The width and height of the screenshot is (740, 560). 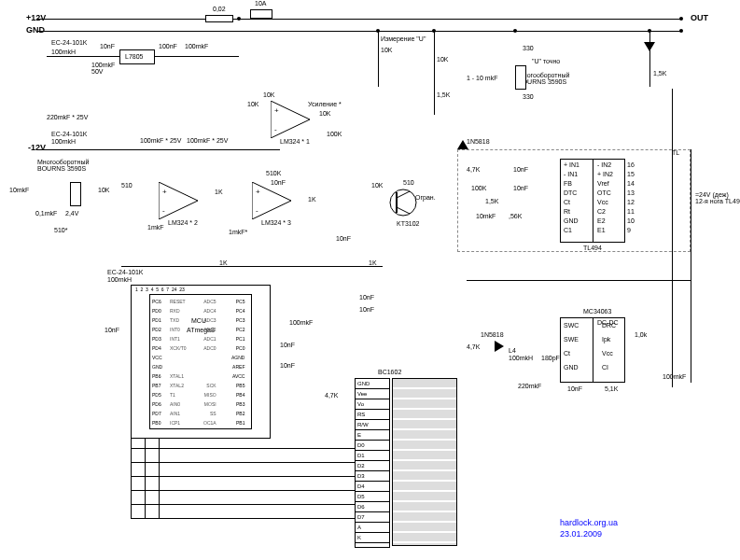 I want to click on mcu-pins-right: PC5PC4PC3PC2PC1PC0AGNDAREFAVCCPB5PB4PB3P…, so click(x=238, y=362).